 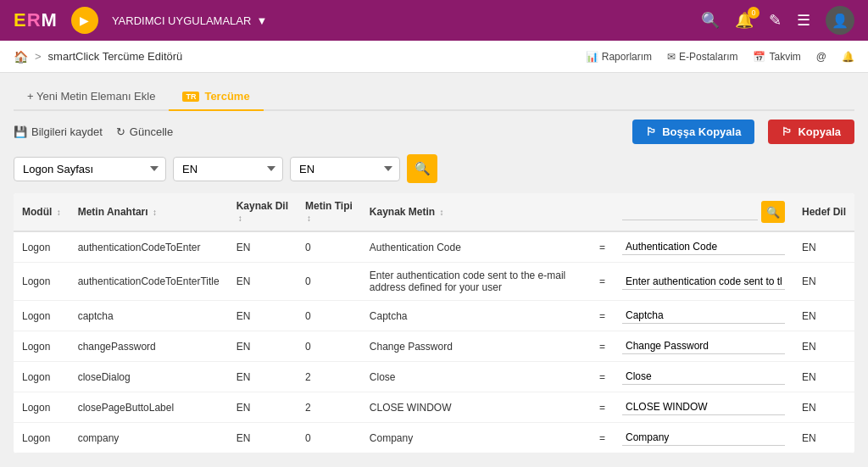 What do you see at coordinates (434, 57) in the screenshot?
I see `breadcrumb-bar: 🏠 > smartClick Tercüme Editörü 📊 Raporla…` at bounding box center [434, 57].